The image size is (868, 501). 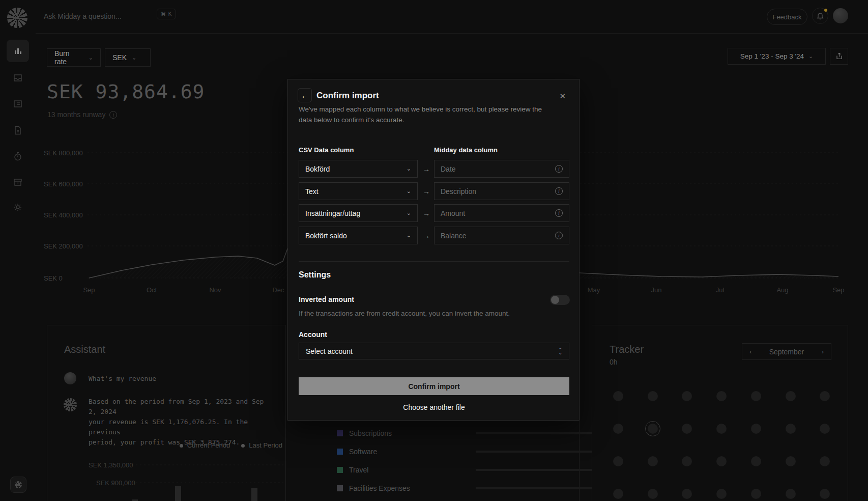 I want to click on inverted-amount-toggle, so click(x=560, y=300).